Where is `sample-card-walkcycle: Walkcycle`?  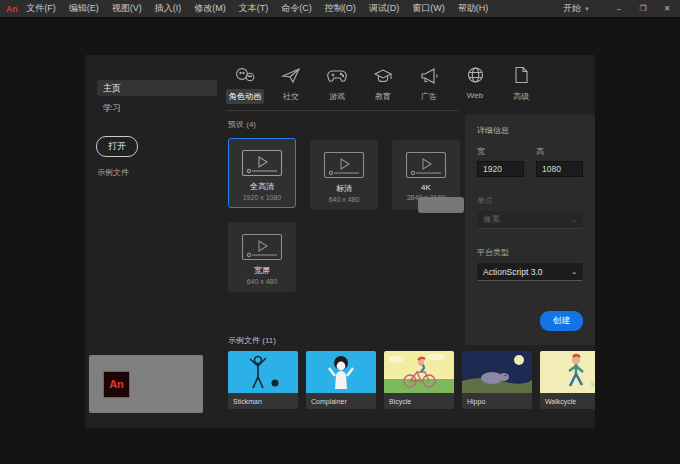
sample-card-walkcycle: Walkcycle is located at coordinates (568, 380).